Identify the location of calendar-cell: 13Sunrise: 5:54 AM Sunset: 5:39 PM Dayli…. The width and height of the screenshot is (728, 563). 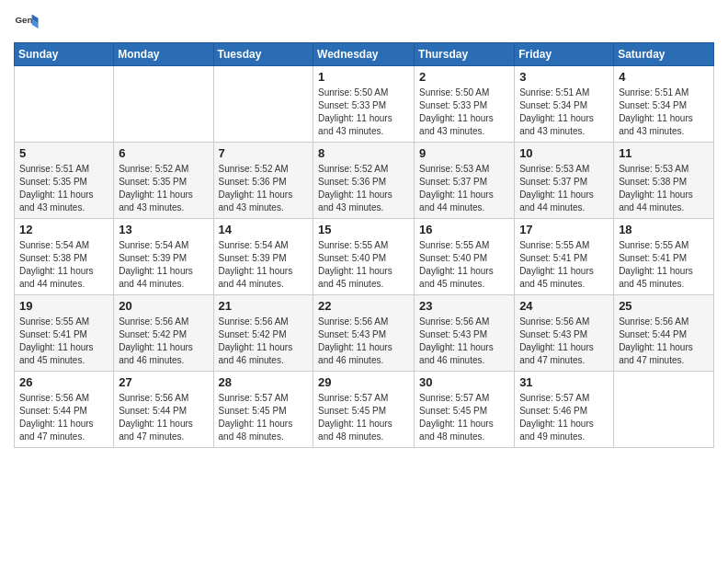
(164, 258).